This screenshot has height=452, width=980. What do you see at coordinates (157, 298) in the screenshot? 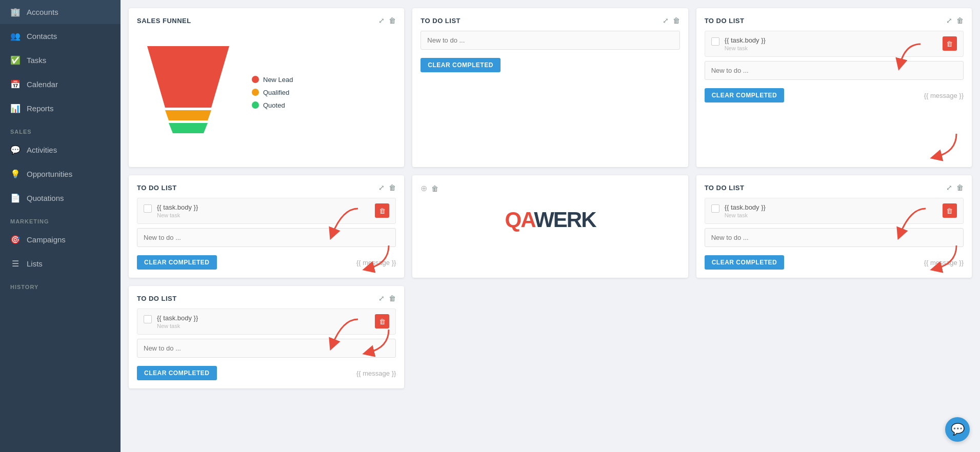
I see `todo-title-6: TO DO LIST` at bounding box center [157, 298].